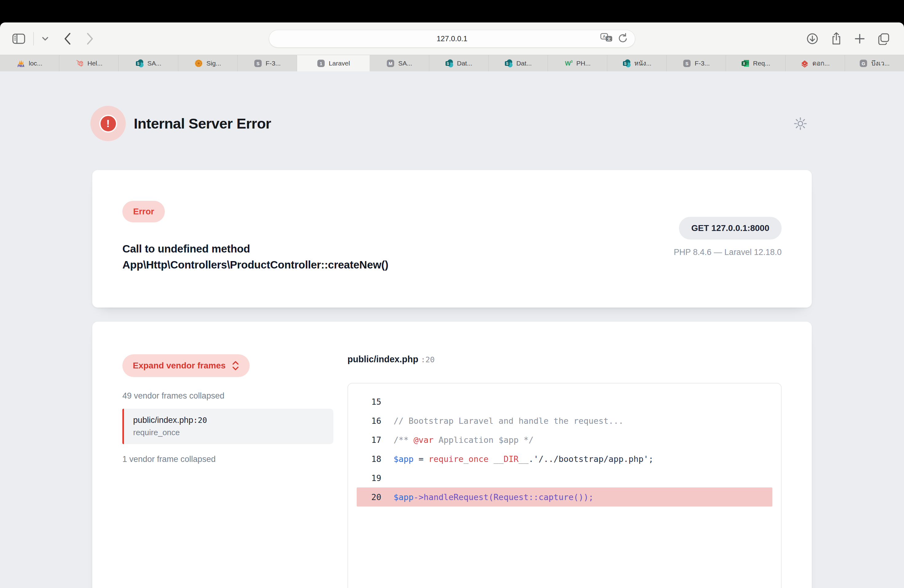 This screenshot has height=588, width=904. I want to click on tab-2: Hel..., so click(89, 63).